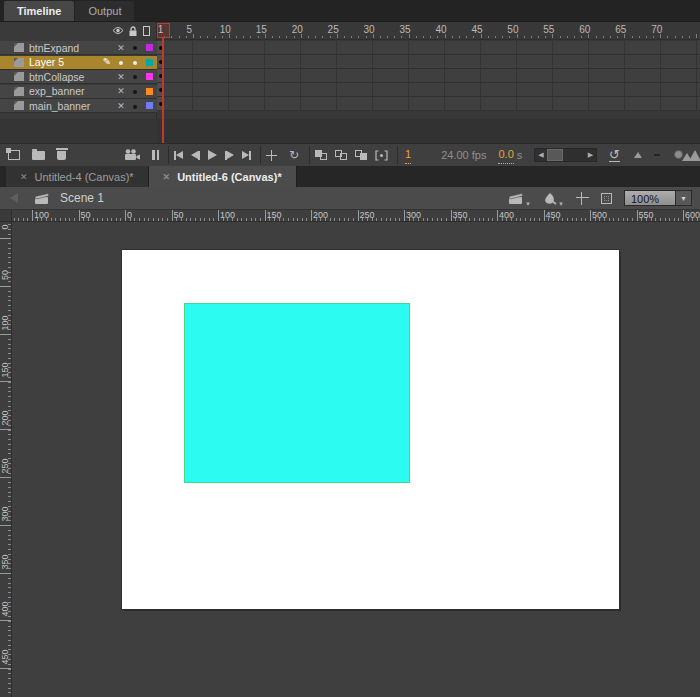 This screenshot has height=697, width=700. What do you see at coordinates (540, 155) in the screenshot?
I see `scroll-left-icon: ◀` at bounding box center [540, 155].